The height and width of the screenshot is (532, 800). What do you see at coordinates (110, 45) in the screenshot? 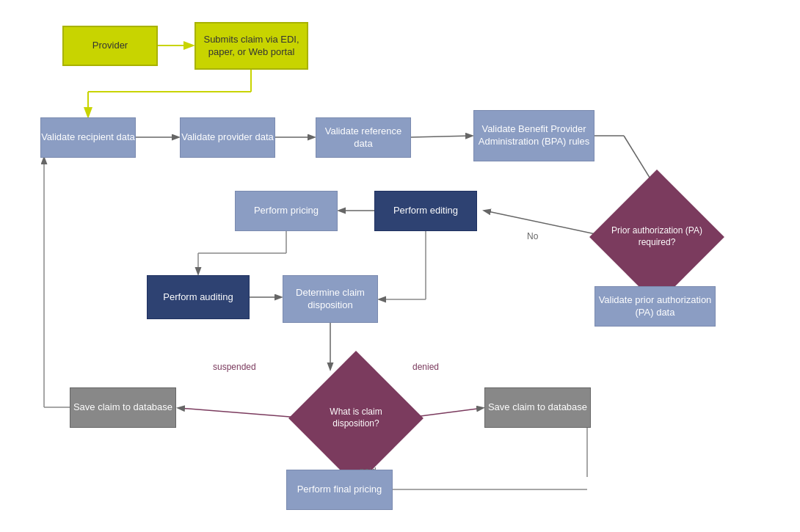
I see `provider-node: Provider` at bounding box center [110, 45].